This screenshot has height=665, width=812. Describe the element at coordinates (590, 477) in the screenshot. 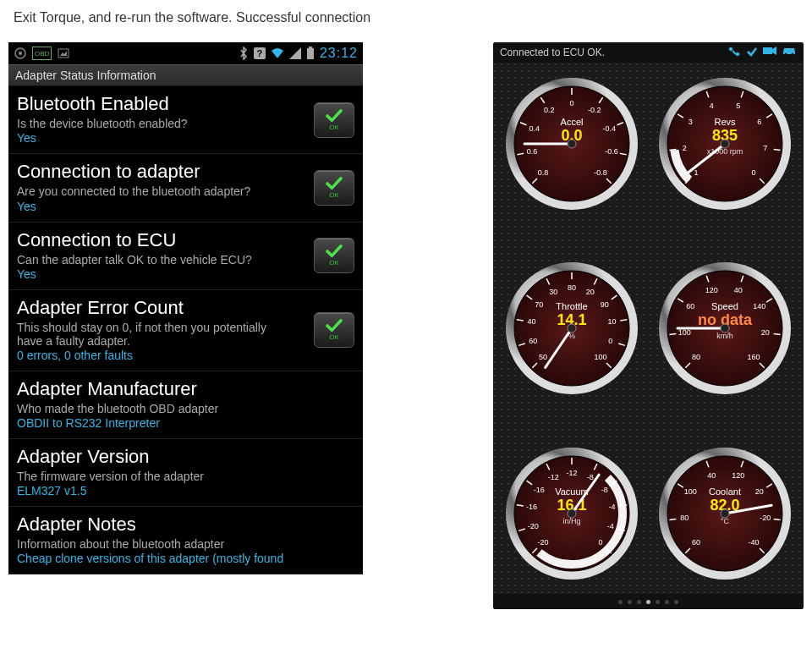

I see `svg-text: -8` at that location.